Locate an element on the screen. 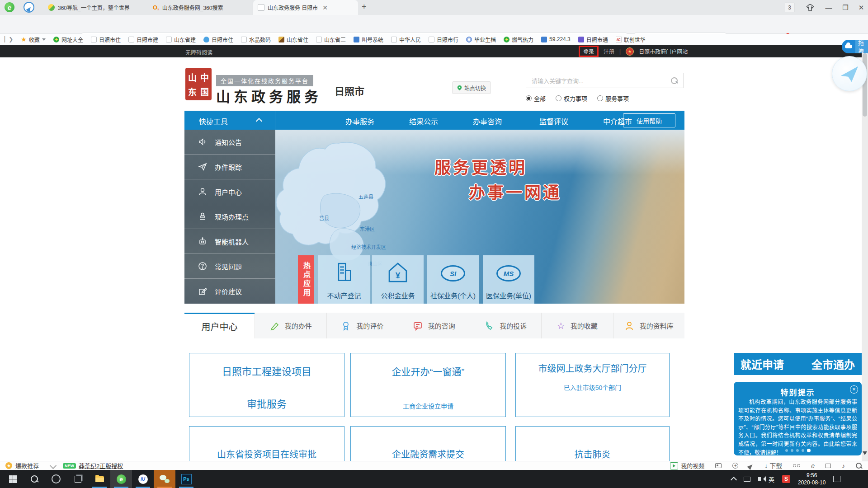 This screenshot has width=868, height=488. add-icon: + is located at coordinates (735, 465).